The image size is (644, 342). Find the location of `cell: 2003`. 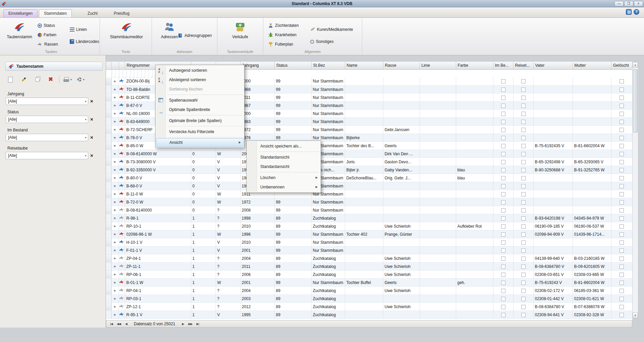

cell: 2003 is located at coordinates (257, 299).